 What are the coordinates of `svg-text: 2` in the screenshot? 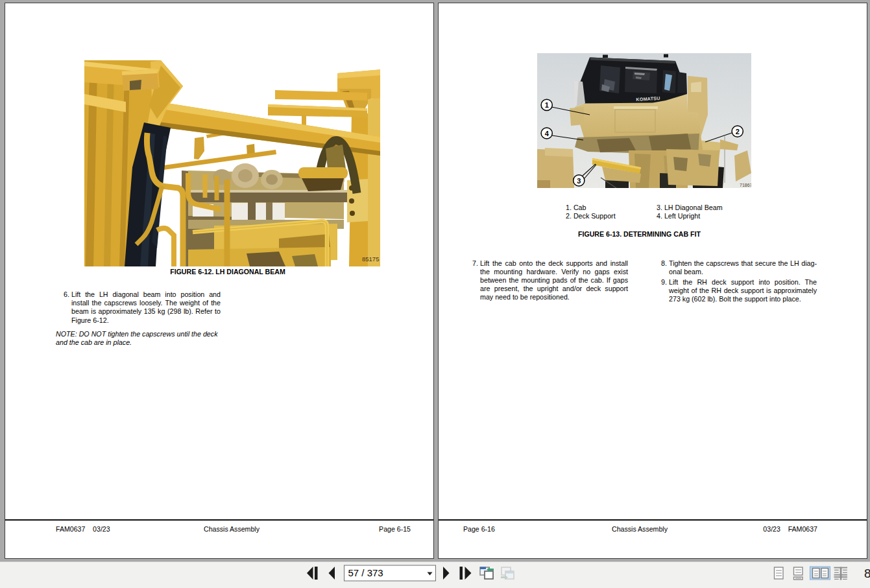 It's located at (738, 132).